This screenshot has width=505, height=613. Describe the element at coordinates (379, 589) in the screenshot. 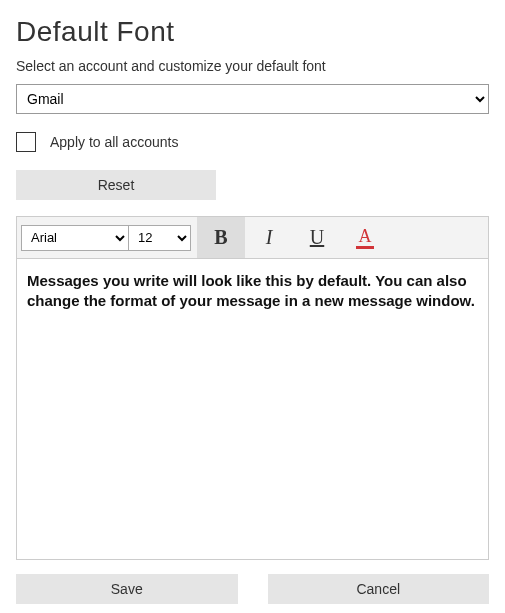

I see `cancel-button: Cancel` at that location.